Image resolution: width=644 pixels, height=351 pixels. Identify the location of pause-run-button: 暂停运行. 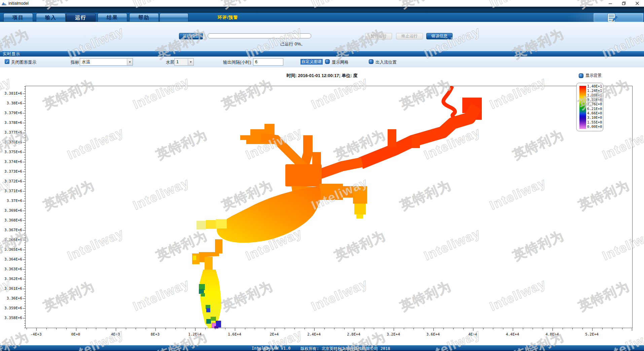
(379, 36).